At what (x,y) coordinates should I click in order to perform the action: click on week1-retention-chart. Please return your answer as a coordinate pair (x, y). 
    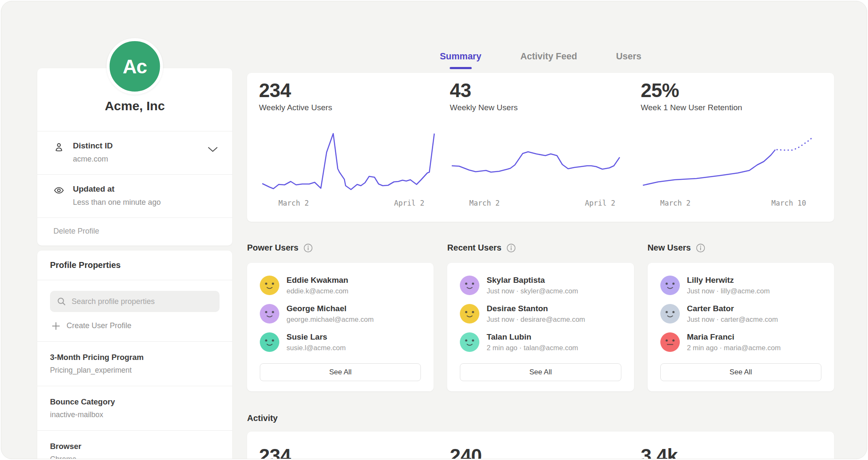
    Looking at the image, I should click on (732, 160).